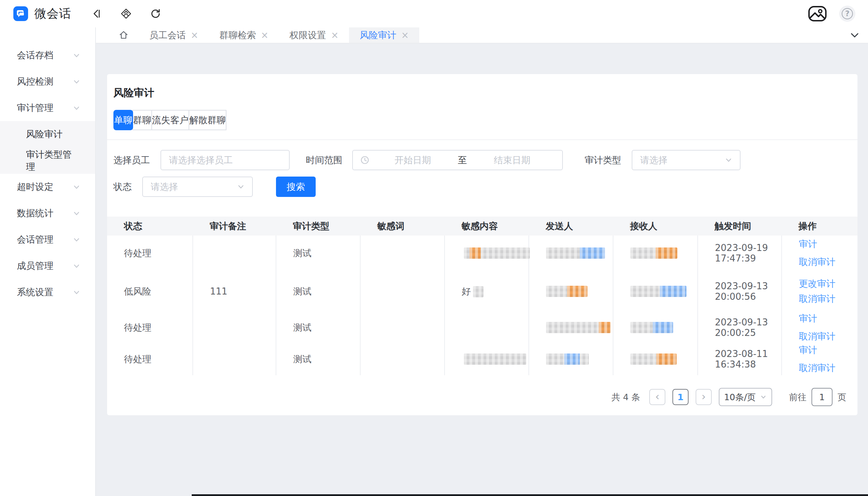 The width and height of the screenshot is (868, 496). What do you see at coordinates (35, 108) in the screenshot?
I see `sidebar-item-label: 审计管理` at bounding box center [35, 108].